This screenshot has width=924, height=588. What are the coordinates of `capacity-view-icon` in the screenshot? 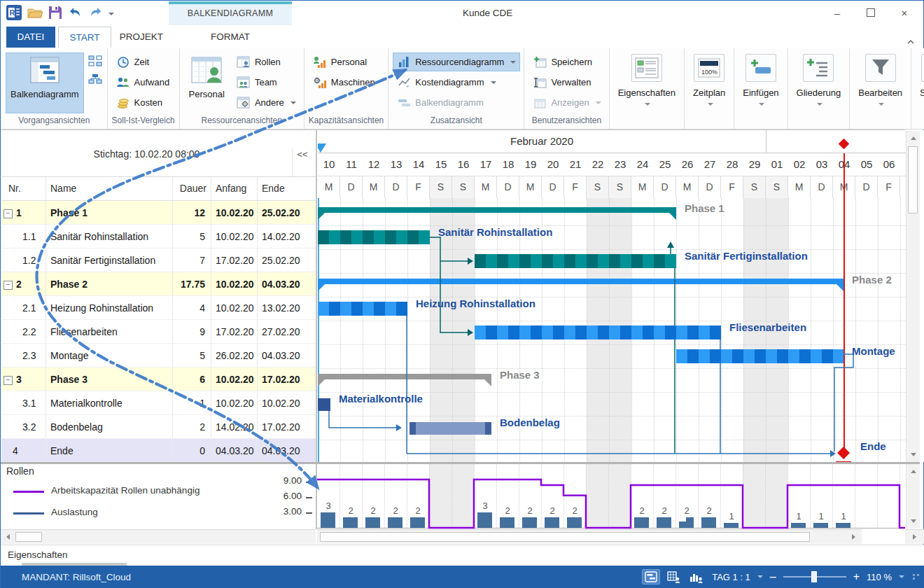 It's located at (696, 577).